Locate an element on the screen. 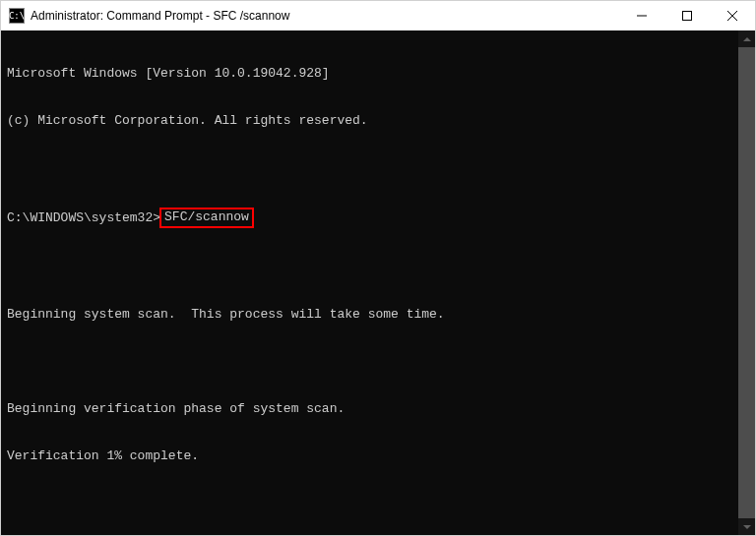  window-controls is located at coordinates (687, 16).